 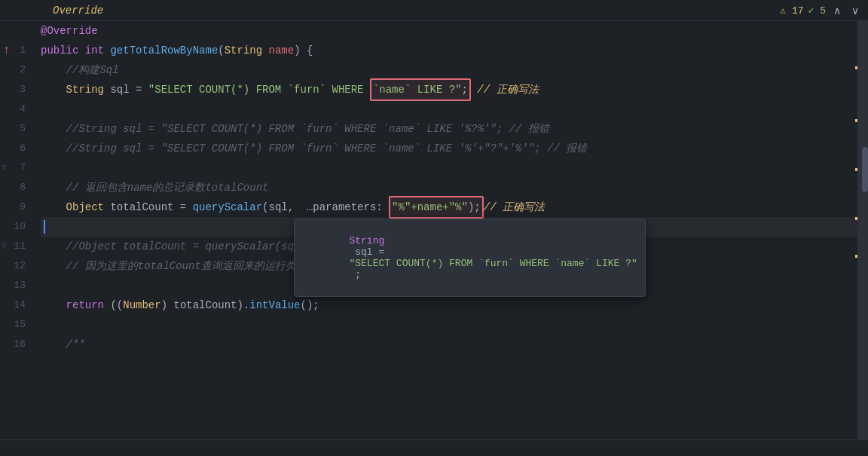 What do you see at coordinates (127, 90) in the screenshot?
I see `token-space3a: sql =` at bounding box center [127, 90].